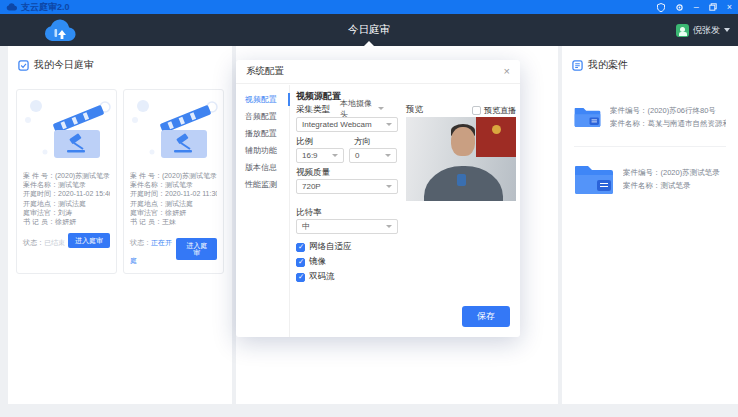  I want to click on network-adaptive-checkbox: 网络自适应, so click(324, 247).